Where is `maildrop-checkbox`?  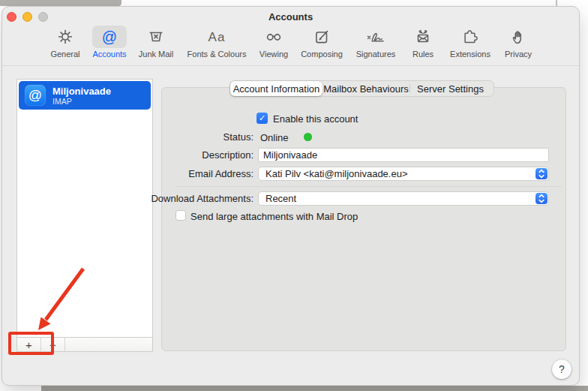 maildrop-checkbox is located at coordinates (181, 215).